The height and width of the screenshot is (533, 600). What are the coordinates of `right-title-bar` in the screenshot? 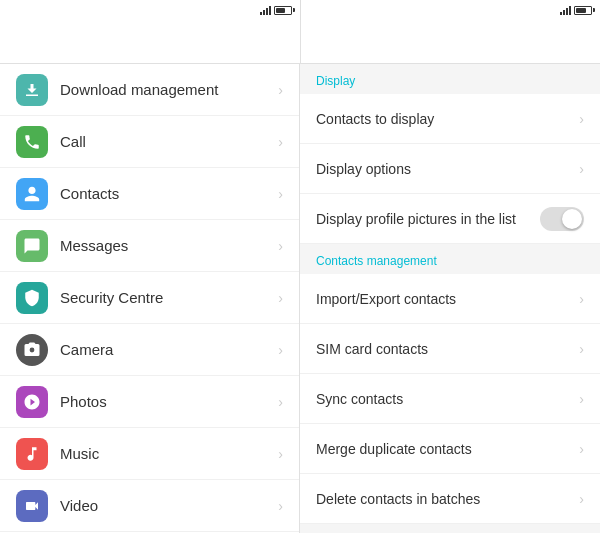 It's located at (450, 42).